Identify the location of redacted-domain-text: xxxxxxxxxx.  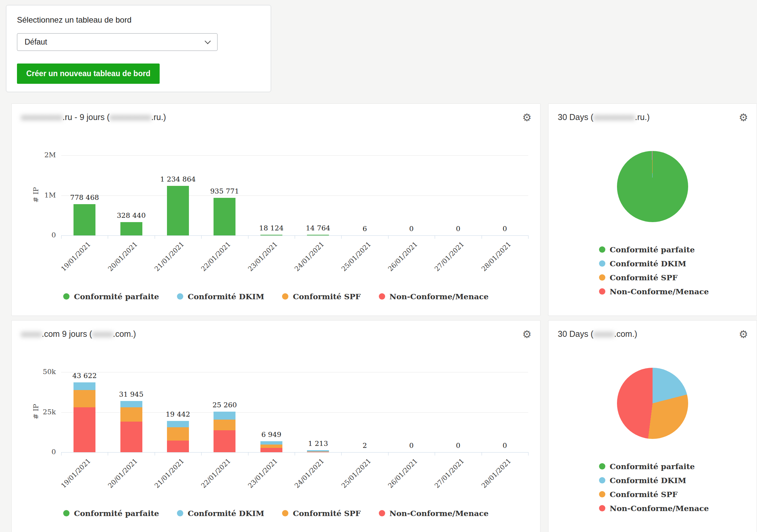
(42, 117).